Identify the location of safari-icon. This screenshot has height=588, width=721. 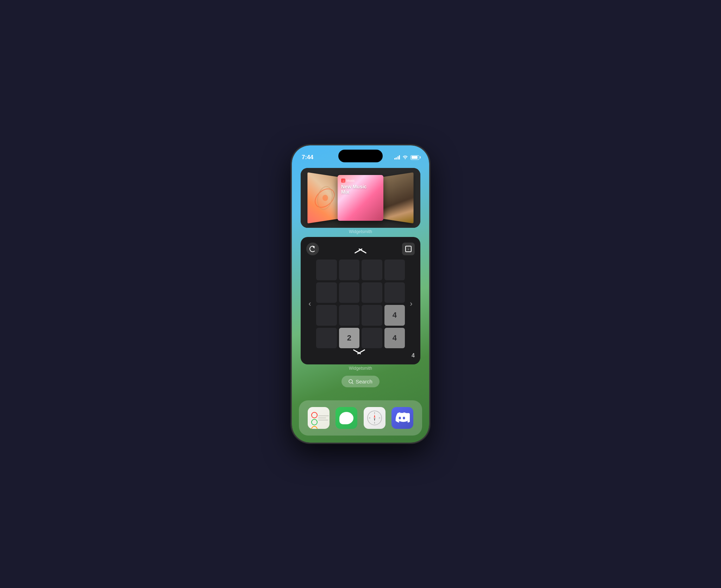
(375, 418).